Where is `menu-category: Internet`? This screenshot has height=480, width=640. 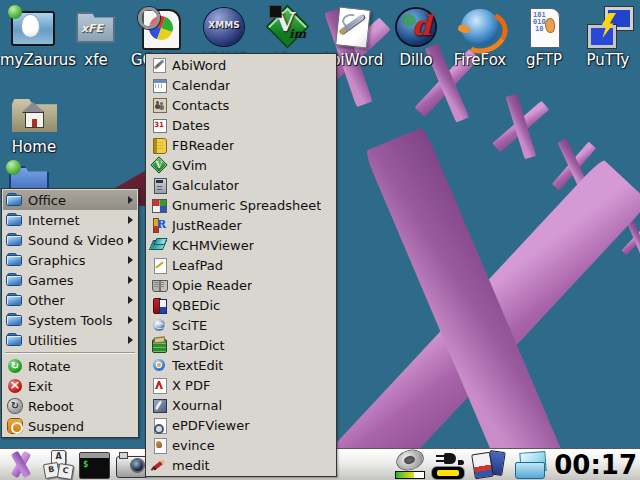 menu-category: Internet is located at coordinates (70, 220).